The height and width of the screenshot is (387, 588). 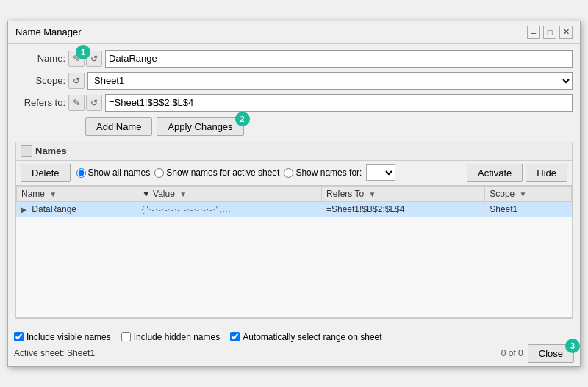 What do you see at coordinates (294, 103) in the screenshot?
I see `refers-to-row: Refers to: ✎ ↺` at bounding box center [294, 103].